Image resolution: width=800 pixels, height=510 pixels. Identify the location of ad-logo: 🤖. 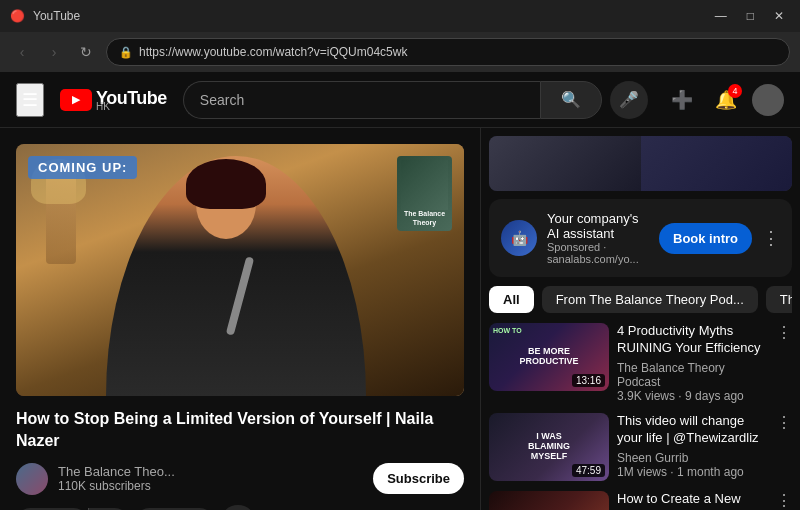
(519, 238).